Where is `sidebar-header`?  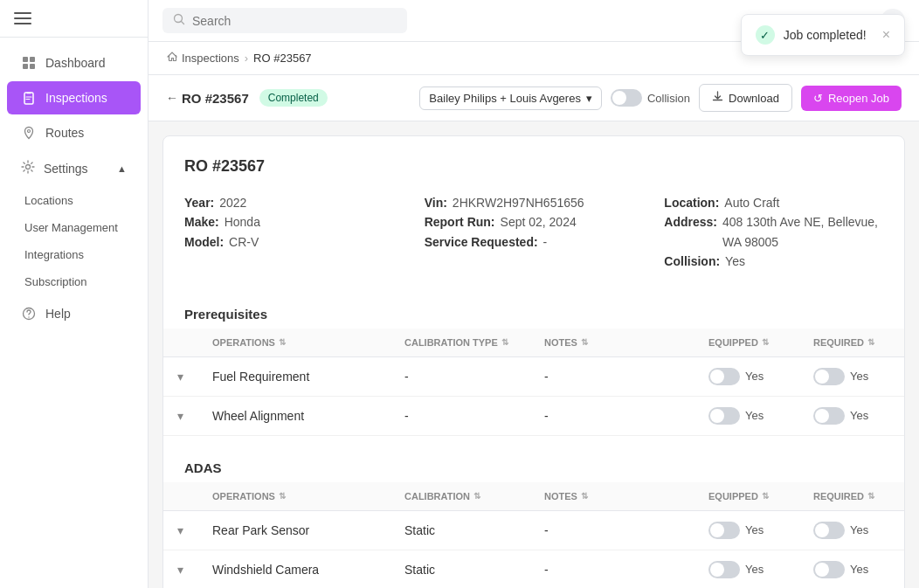 sidebar-header is located at coordinates (73, 19).